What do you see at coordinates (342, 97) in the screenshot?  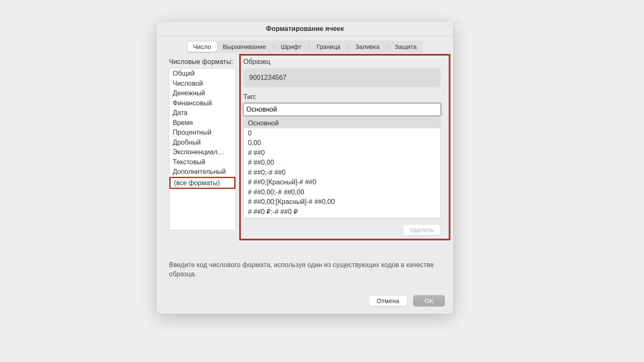 I see `type-label: Тип:` at bounding box center [342, 97].